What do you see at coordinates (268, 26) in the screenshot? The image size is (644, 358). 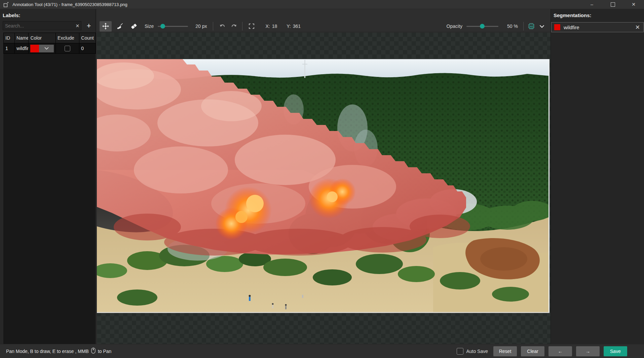 I see `x-label: X:` at bounding box center [268, 26].